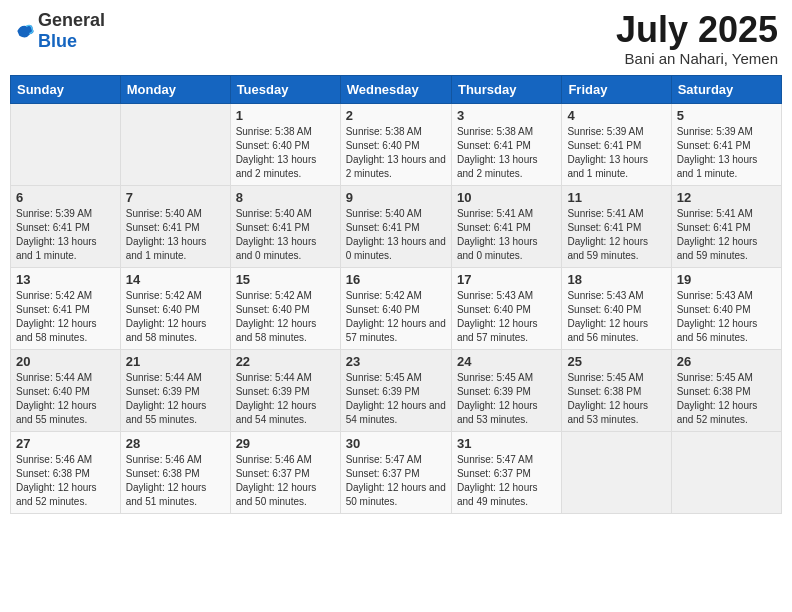  I want to click on calendar-cell: 29Sunrise: 5:46 AMSunset: 6:37 PMDayligh…, so click(285, 472).